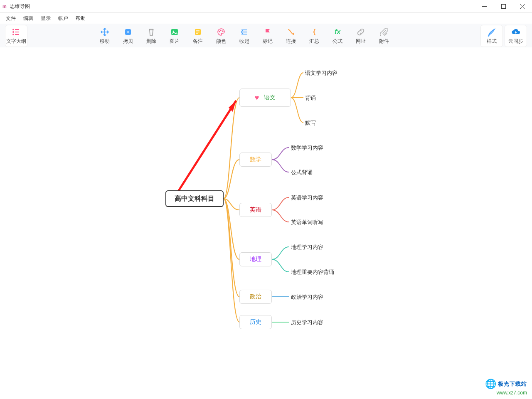  I want to click on move-button: 移动, so click(105, 36).